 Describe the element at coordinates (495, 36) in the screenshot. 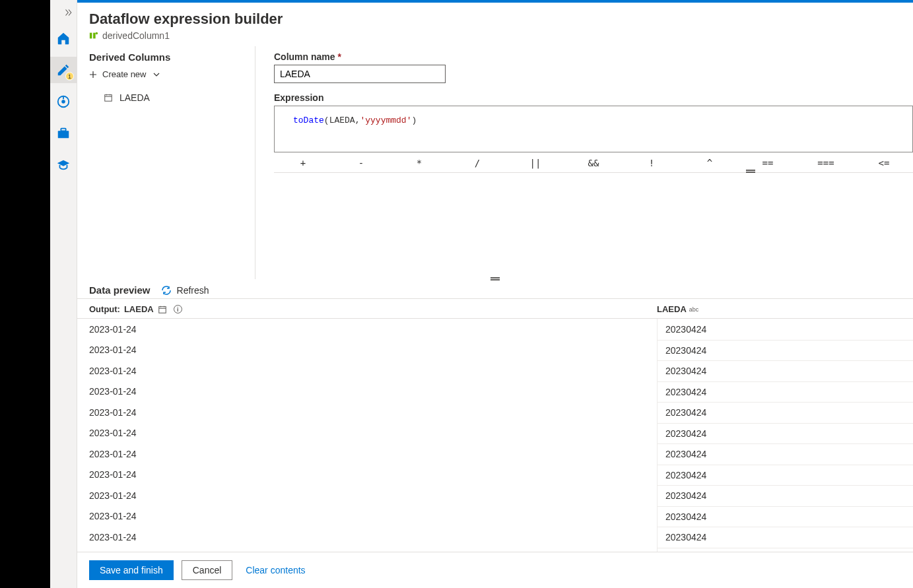

I see `page-subtitle: derivedColumn1` at that location.